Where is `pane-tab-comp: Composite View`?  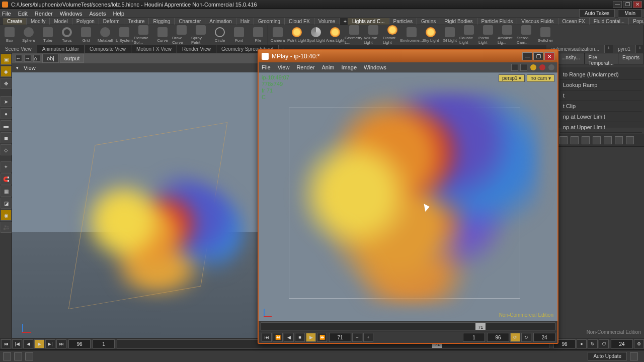
pane-tab-comp: Composite View is located at coordinates (108, 49).